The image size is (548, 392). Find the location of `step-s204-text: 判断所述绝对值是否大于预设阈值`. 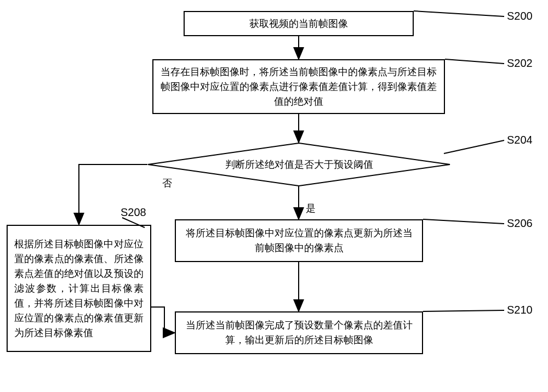

step-s204-text: 判断所述绝对值是否大于预设阈值 is located at coordinates (299, 164).